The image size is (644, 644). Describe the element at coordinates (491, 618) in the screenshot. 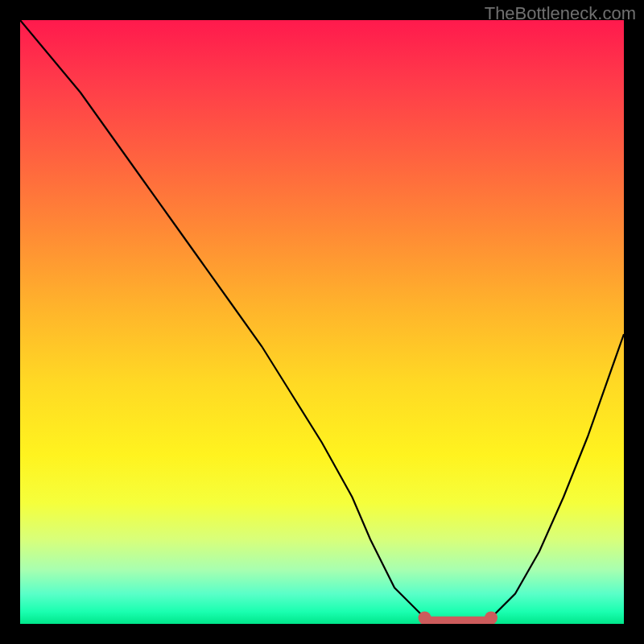

I see `flat-zone-end-marker` at that location.